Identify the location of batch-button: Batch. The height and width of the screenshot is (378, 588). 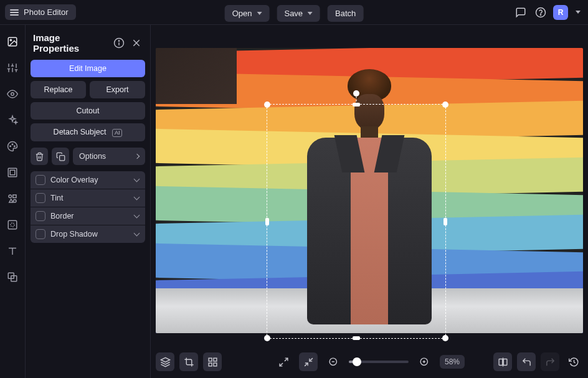
(345, 14).